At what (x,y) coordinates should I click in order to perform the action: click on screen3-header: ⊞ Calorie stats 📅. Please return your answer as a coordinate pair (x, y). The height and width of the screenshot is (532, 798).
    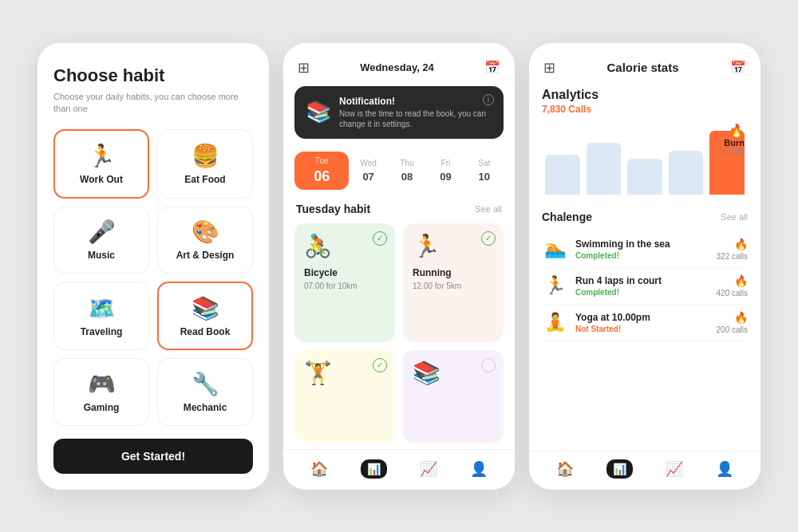
    Looking at the image, I should click on (645, 64).